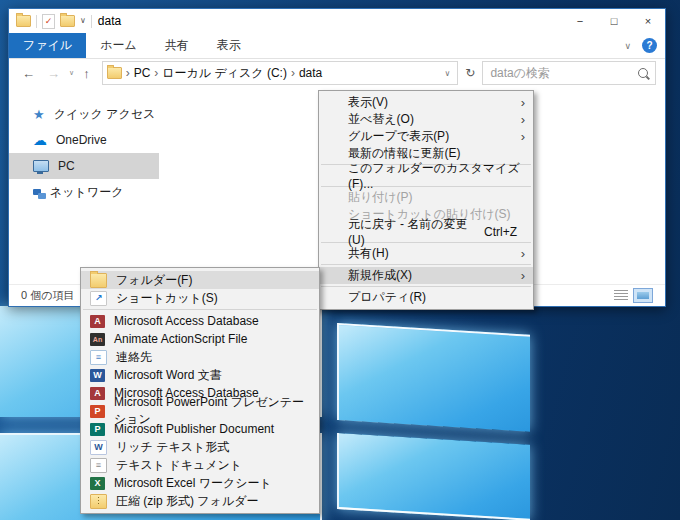 This screenshot has width=680, height=520. I want to click on access-icon, so click(98, 394).